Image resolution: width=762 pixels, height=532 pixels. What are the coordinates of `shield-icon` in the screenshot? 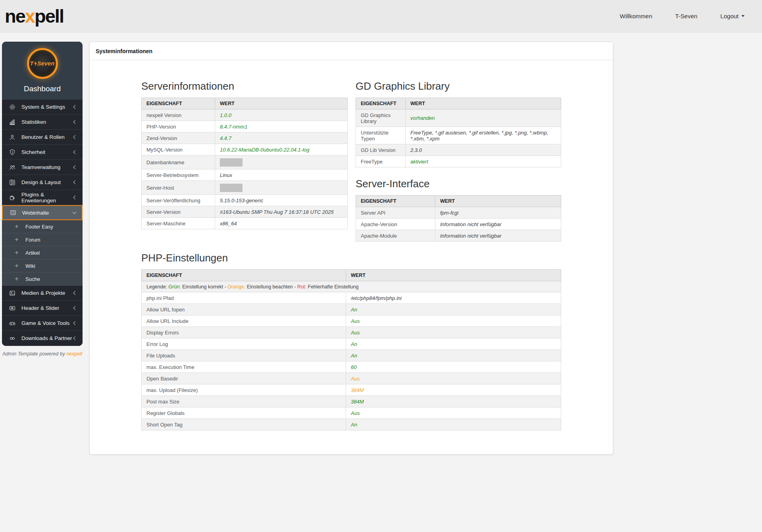 It's located at (12, 152).